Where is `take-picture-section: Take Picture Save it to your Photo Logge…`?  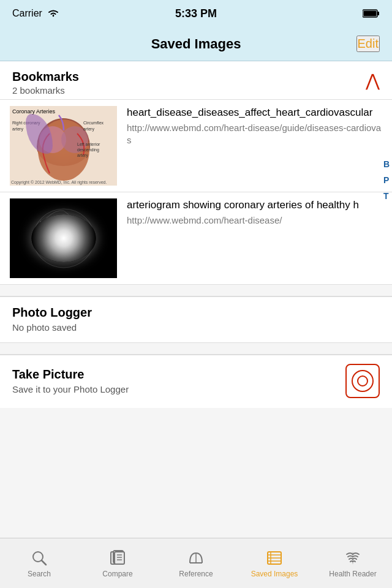
take-picture-section: Take Picture Save it to your Photo Logge… is located at coordinates (196, 381).